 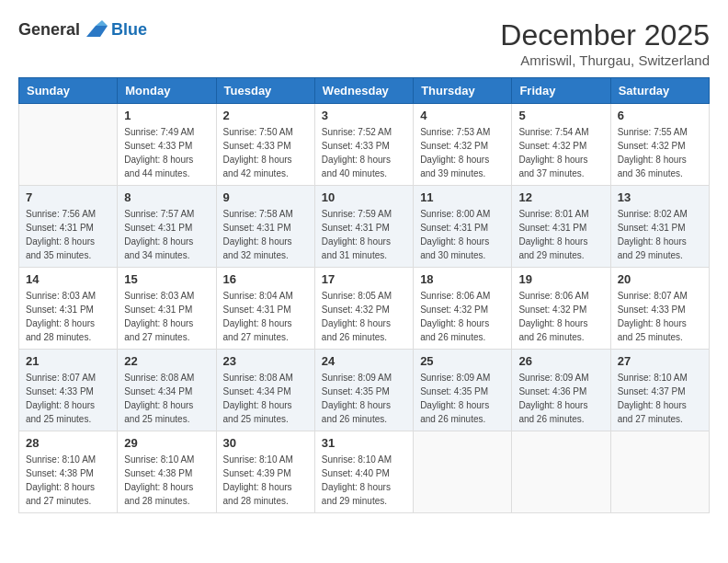 I want to click on day-number: 7, so click(x=68, y=197).